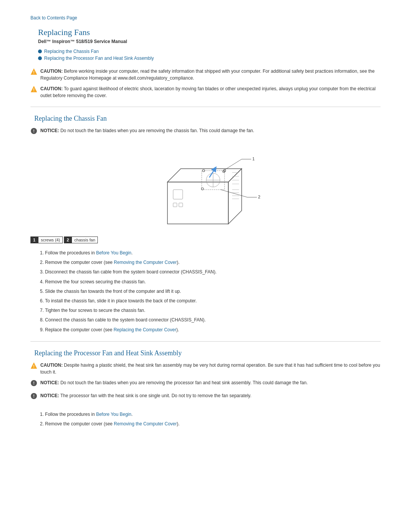 The height and width of the screenshot is (532, 411). What do you see at coordinates (210, 369) in the screenshot?
I see `processor-caution-text: CAUTION: Despite having a plastic shield…` at bounding box center [210, 369].